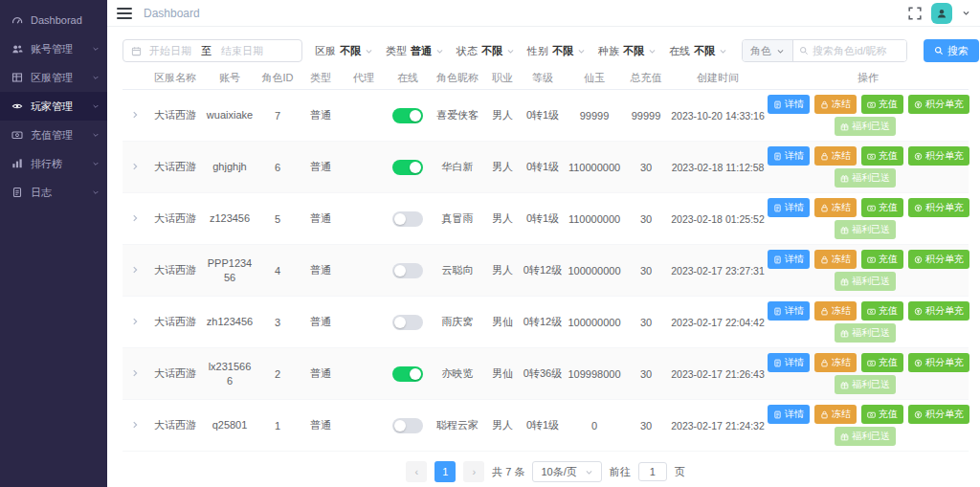 The height and width of the screenshot is (487, 980). I want to click on prev-page-button: ‹, so click(416, 472).